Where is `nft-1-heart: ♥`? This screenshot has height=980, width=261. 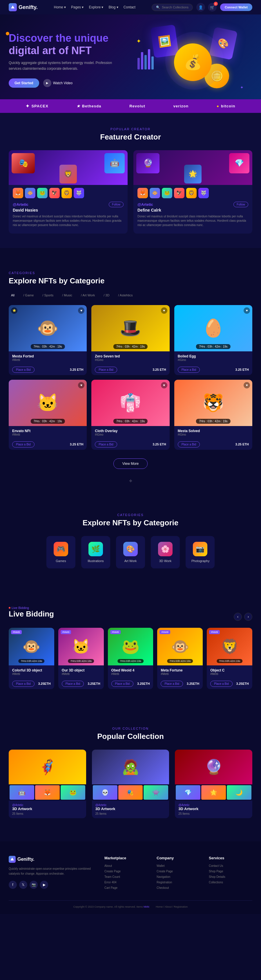 nft-1-heart: ♥ is located at coordinates (81, 310).